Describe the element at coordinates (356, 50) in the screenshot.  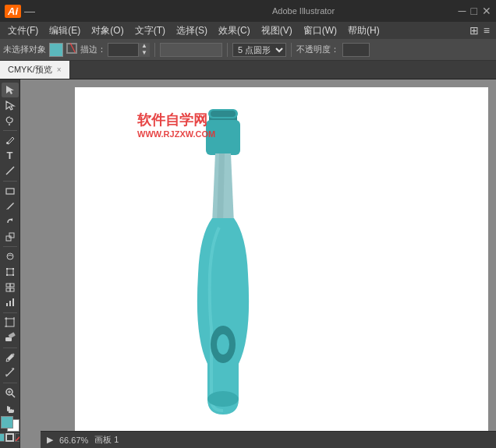
I see `opacity-input: 100` at that location.